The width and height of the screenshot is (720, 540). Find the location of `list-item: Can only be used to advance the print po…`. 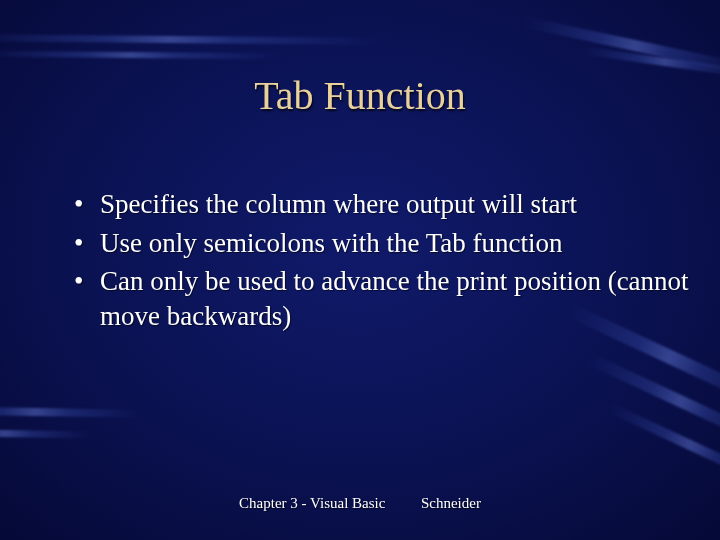

list-item: Can only be used to advance the print po… is located at coordinates (382, 298).